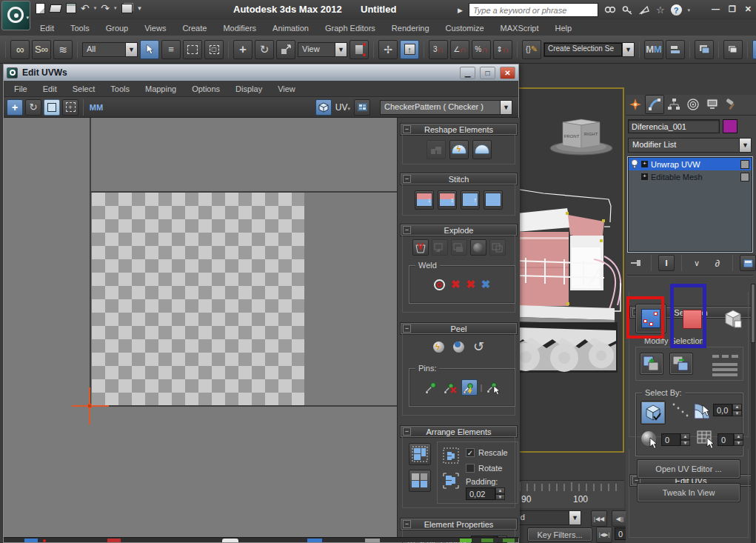 Image resolution: width=756 pixels, height=543 pixels. Describe the element at coordinates (604, 535) in the screenshot. I see `key-mode-toggle-icon: |◀▶|` at that location.